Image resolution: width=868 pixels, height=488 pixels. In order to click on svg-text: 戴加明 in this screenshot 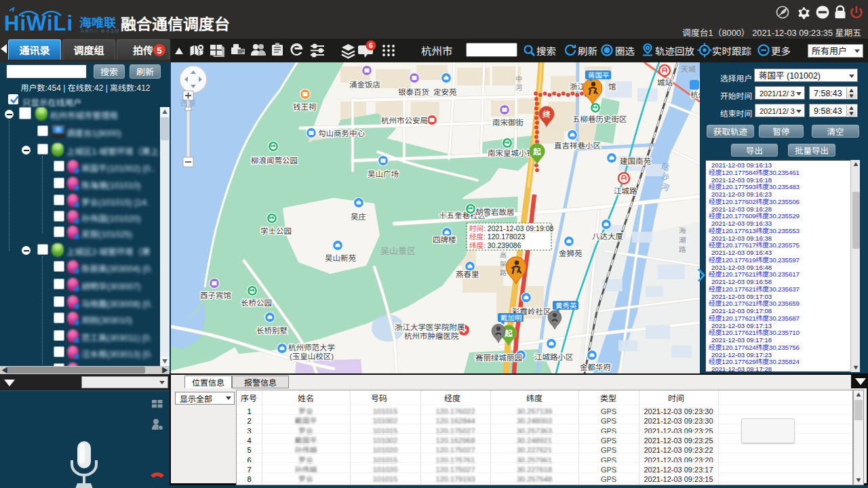, I will do `click(511, 317)`.